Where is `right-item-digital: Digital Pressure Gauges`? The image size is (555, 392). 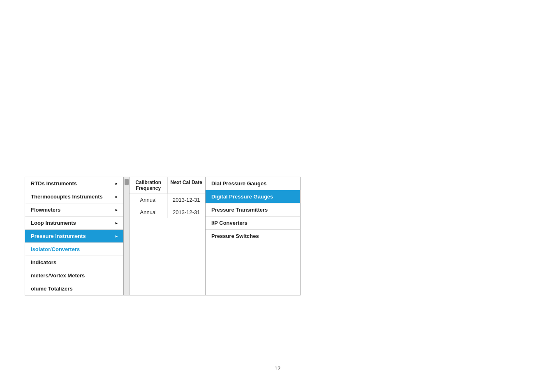
right-item-digital: Digital Pressure Gauges is located at coordinates (253, 197).